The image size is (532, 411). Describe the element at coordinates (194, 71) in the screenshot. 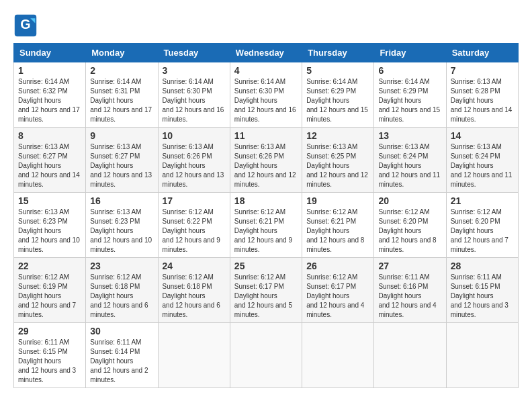

I see `day-number: 3` at that location.